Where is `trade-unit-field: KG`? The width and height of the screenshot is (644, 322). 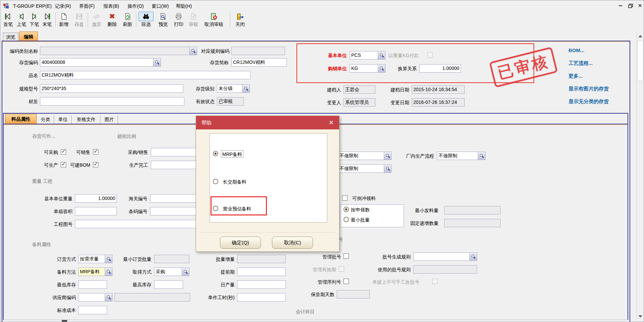
trade-unit-field: KG is located at coordinates (367, 69).